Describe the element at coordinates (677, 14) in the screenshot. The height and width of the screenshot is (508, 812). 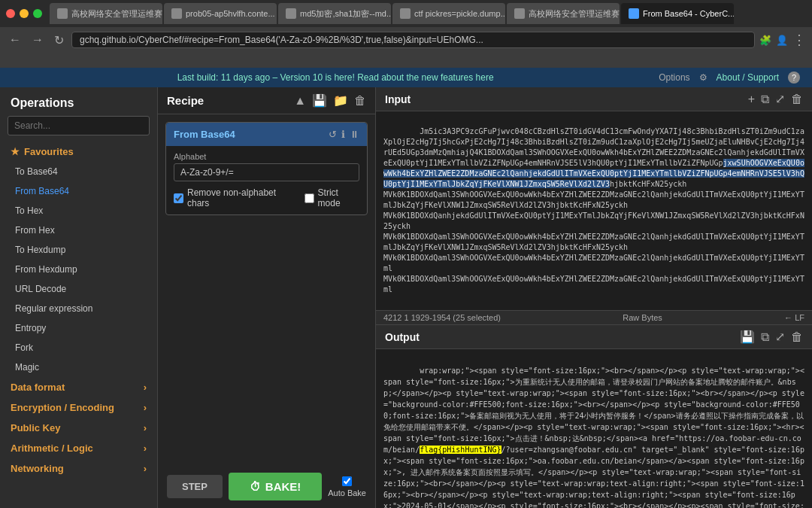
I see `tab-6: From Base64 - CyberC... ×` at that location.